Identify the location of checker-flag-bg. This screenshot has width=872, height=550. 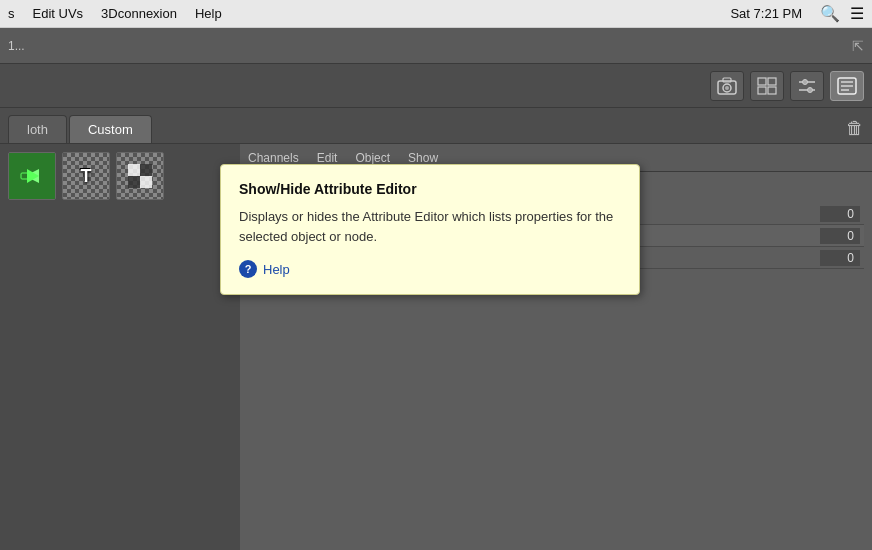
(140, 176).